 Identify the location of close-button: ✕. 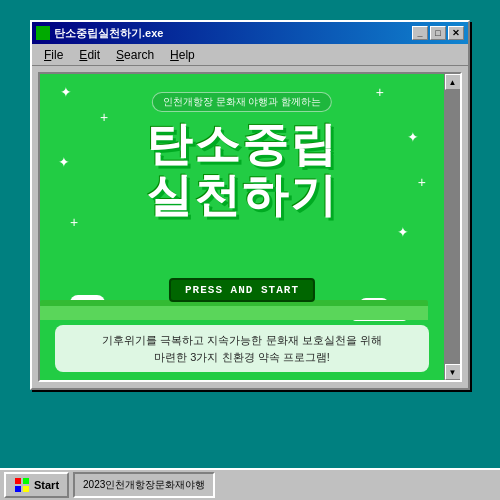
(456, 33).